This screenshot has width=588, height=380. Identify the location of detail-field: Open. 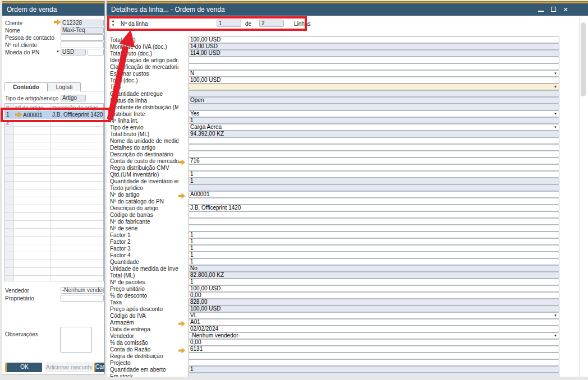
(374, 100).